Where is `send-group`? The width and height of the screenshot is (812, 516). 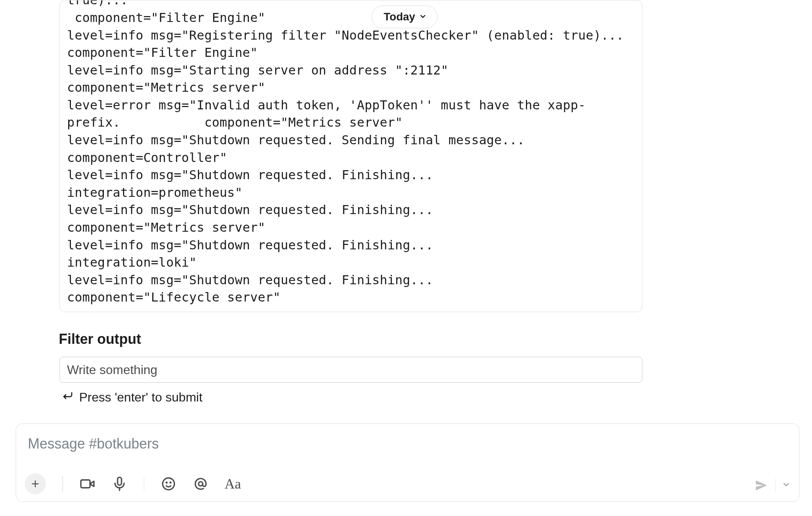 send-group is located at coordinates (772, 485).